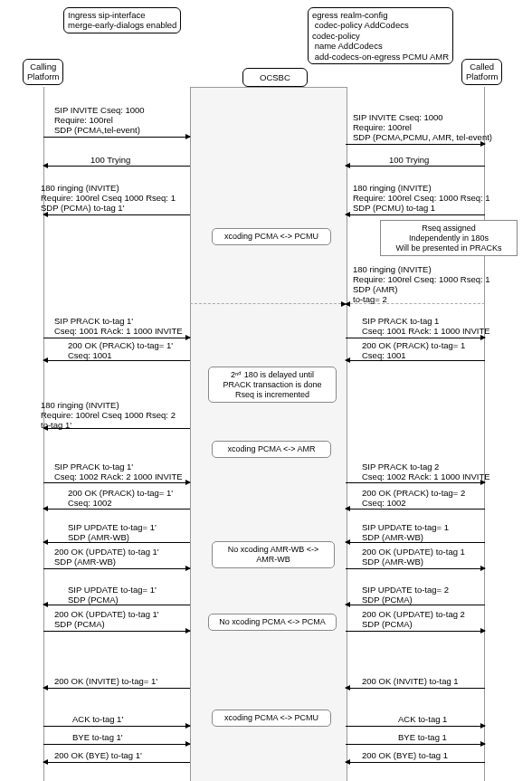 This screenshot has width=532, height=781. What do you see at coordinates (100, 121) in the screenshot?
I see `msg-invite-l: SIP INVITE Cseq: 1000Require: 100relSDP …` at bounding box center [100, 121].